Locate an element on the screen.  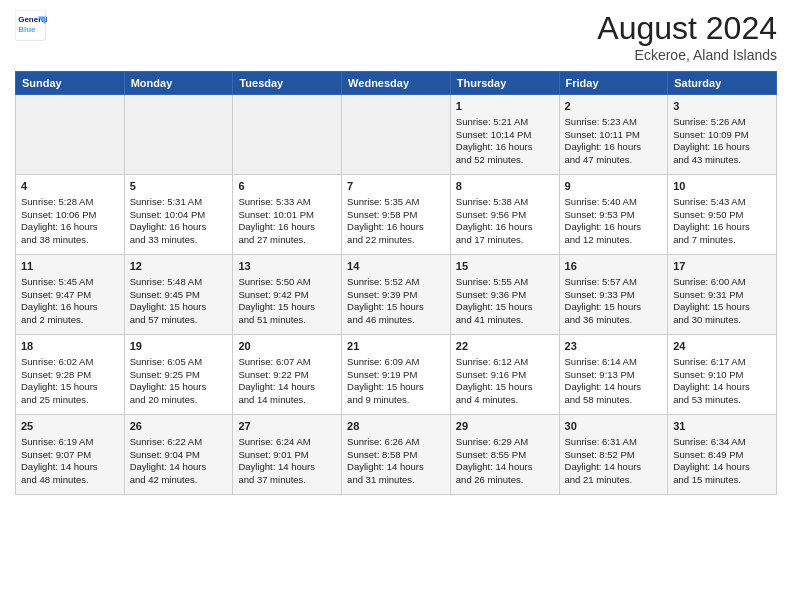
cell-content: Sunrise: 5:57 AM is located at coordinates (614, 282).